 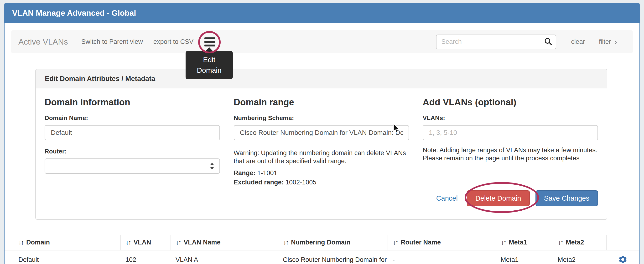 I want to click on column-header-domain: ↓↑Domain, so click(x=62, y=243).